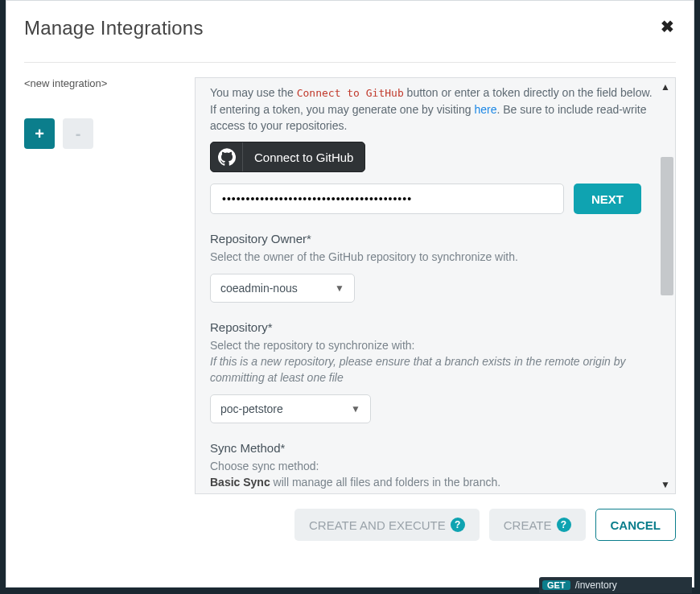 This screenshot has width=700, height=594. I want to click on github-icon, so click(227, 157).